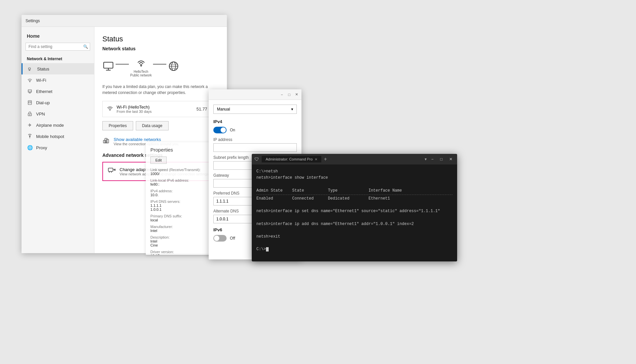 The height and width of the screenshot is (364, 636). Describe the element at coordinates (292, 109) in the screenshot. I see `chevron-down-icon: ▾` at that location.